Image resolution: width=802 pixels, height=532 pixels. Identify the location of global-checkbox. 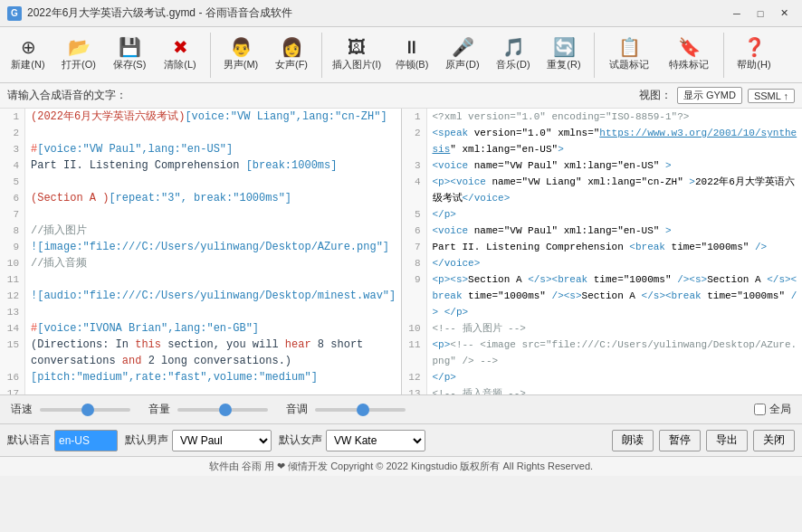
(760, 409).